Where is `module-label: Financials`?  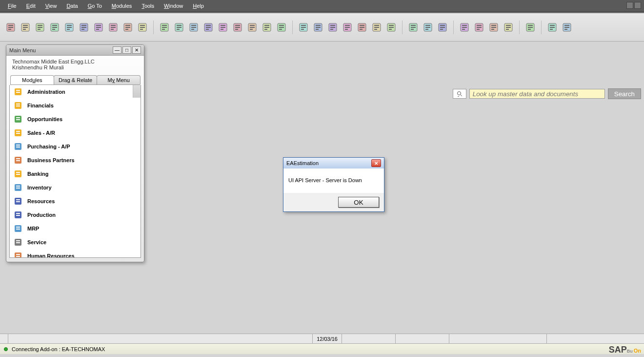 module-label: Financials is located at coordinates (40, 105).